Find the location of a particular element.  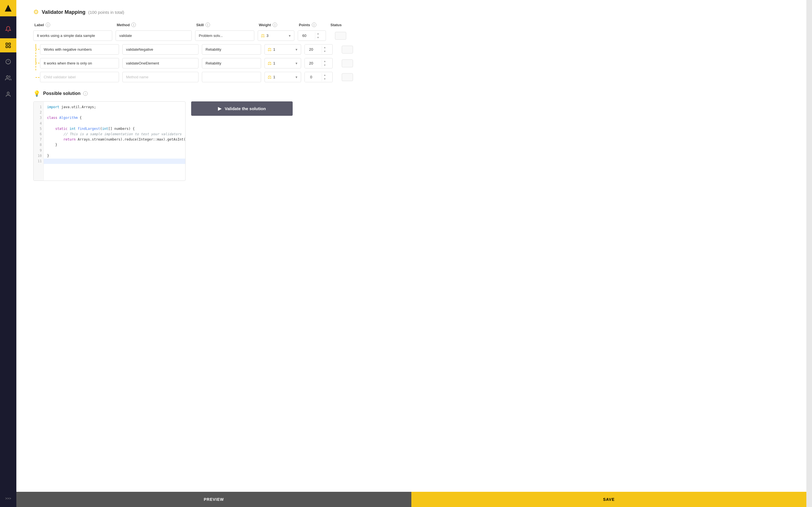

child3-weight-chevron: ▼ is located at coordinates (297, 77).